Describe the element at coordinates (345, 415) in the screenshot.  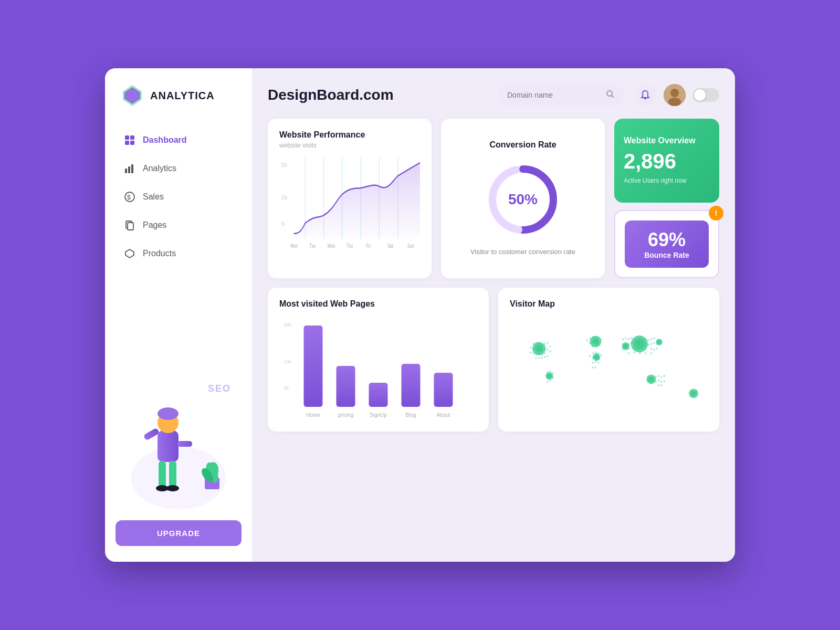
I see `svg-text: pricing` at that location.